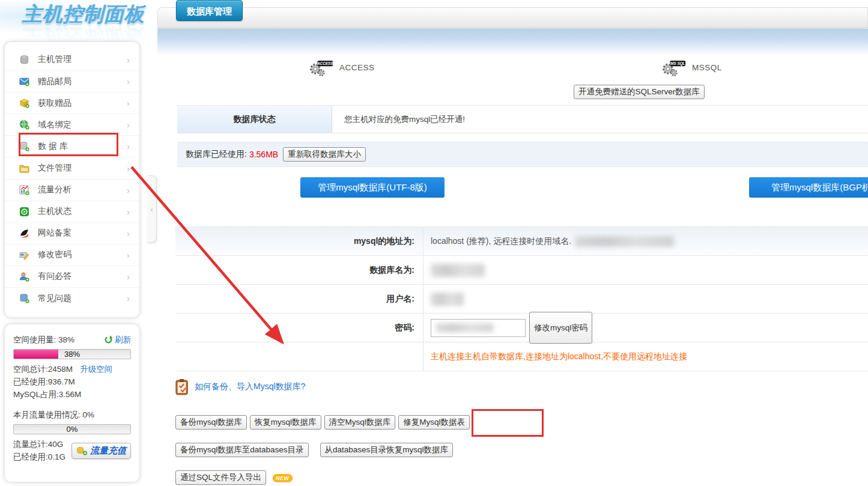  I want to click on coin-icon, so click(82, 451).